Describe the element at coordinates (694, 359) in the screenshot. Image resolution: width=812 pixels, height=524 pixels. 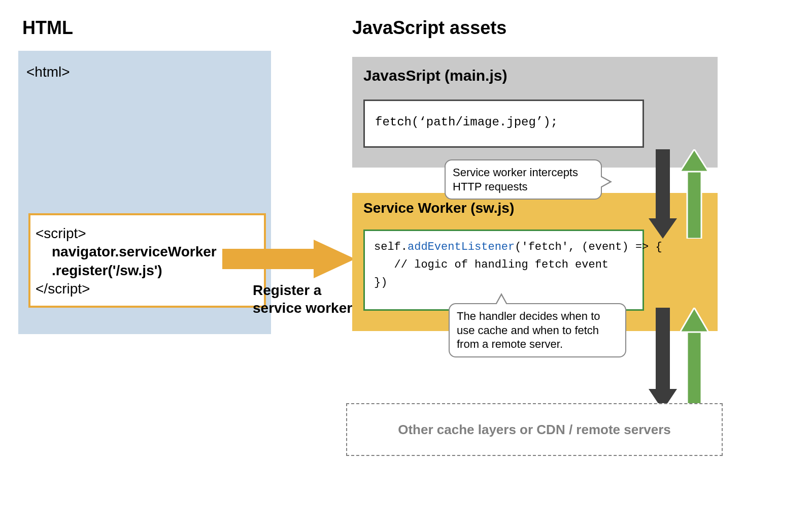
I see `arrow-up-lower-icon` at that location.